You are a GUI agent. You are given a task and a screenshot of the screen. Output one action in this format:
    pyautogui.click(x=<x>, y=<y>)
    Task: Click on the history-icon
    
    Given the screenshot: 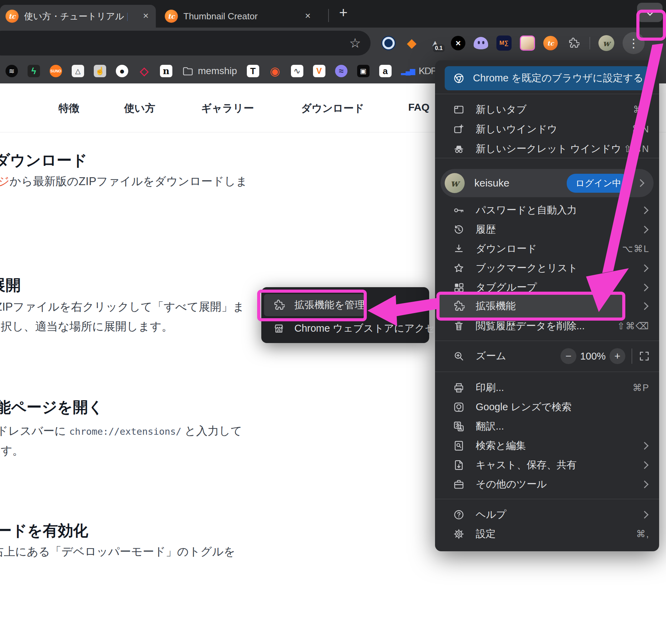 What is the action you would take?
    pyautogui.click(x=459, y=230)
    